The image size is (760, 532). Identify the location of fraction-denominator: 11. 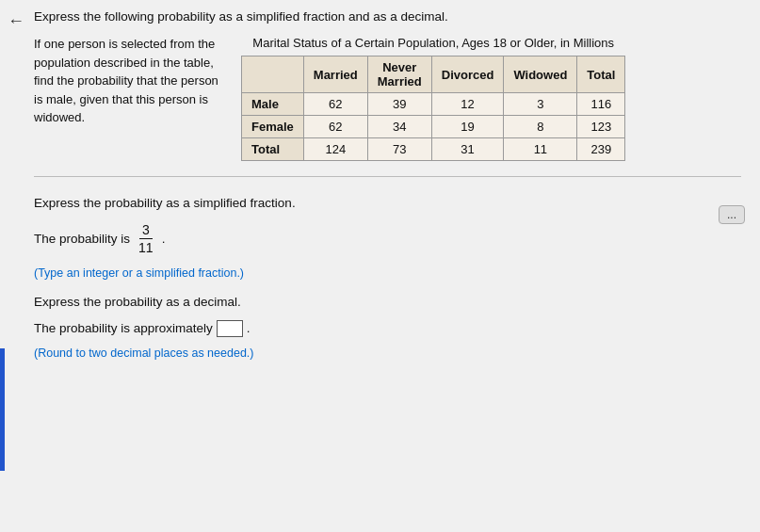
(146, 248).